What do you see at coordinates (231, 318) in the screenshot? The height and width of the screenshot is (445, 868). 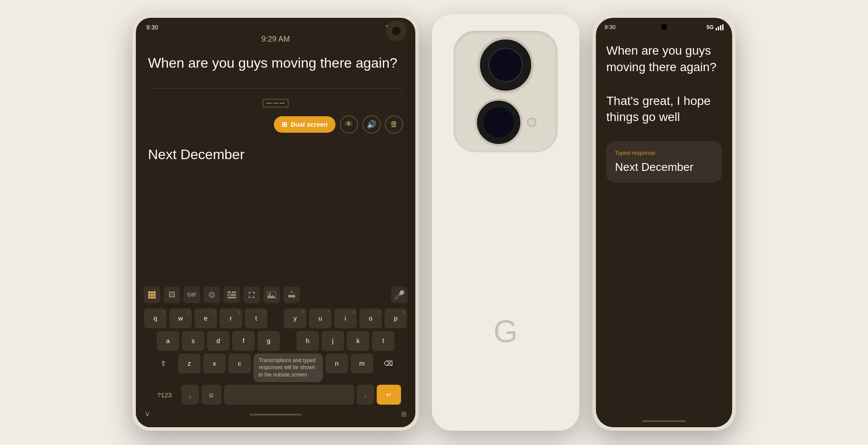 I see `key-r: r4` at bounding box center [231, 318].